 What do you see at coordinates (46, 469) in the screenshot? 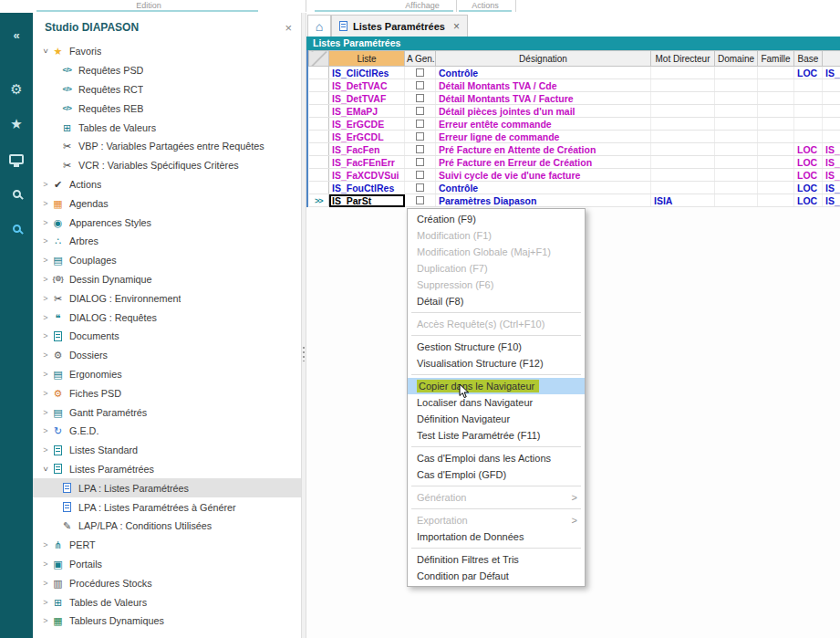
I see `chevron-expanded-icon: >` at bounding box center [46, 469].